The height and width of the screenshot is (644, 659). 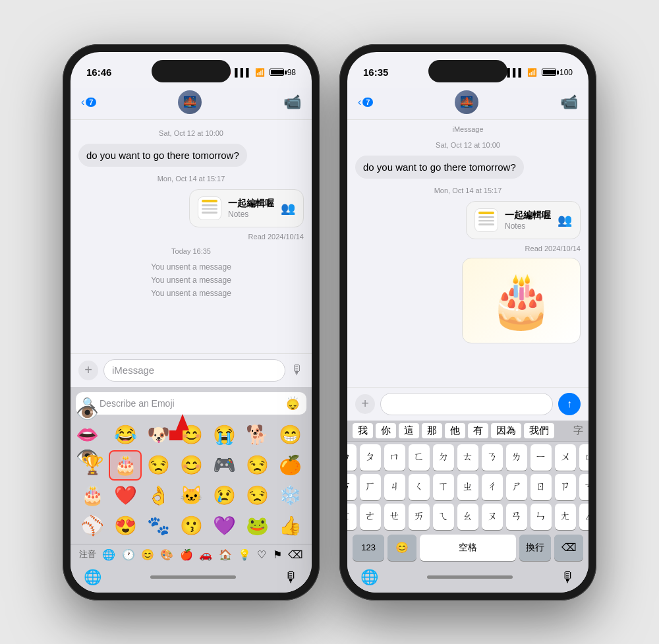 What do you see at coordinates (190, 102) in the screenshot?
I see `nav-avatar-1: 🌉` at bounding box center [190, 102].